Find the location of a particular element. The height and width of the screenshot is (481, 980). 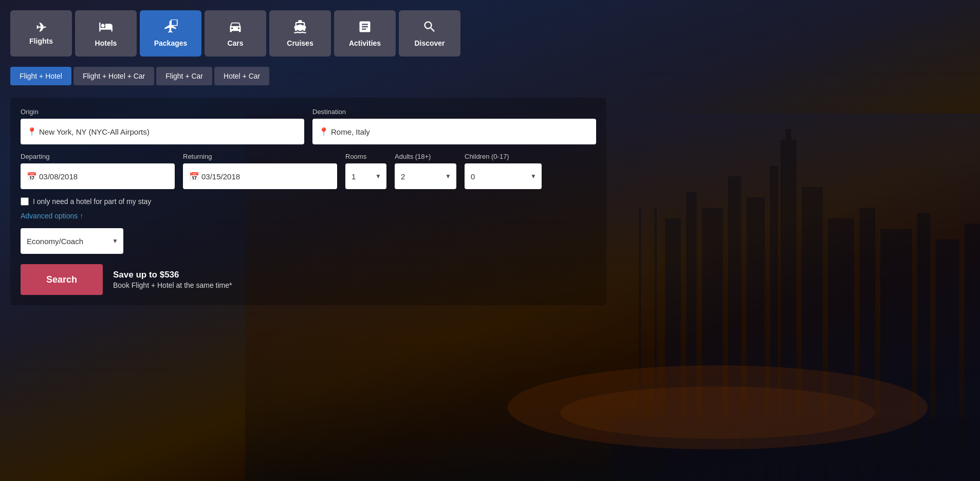

nav-tab-packages-label: Packages is located at coordinates (171, 43).